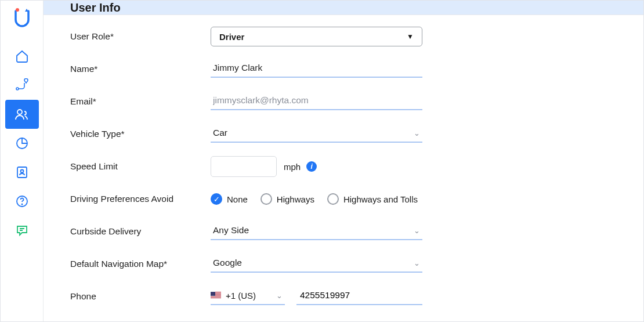  What do you see at coordinates (22, 161) in the screenshot?
I see `sidebar-nav` at bounding box center [22, 161].